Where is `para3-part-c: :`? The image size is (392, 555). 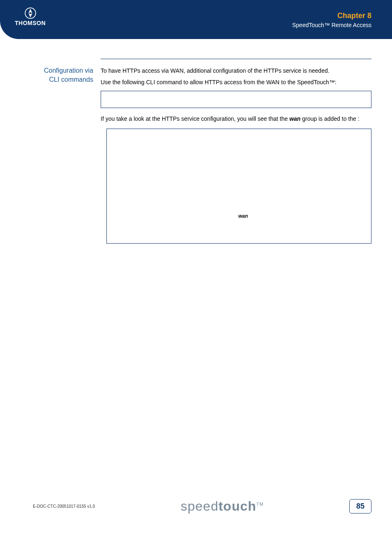 para3-part-c: : is located at coordinates (359, 119).